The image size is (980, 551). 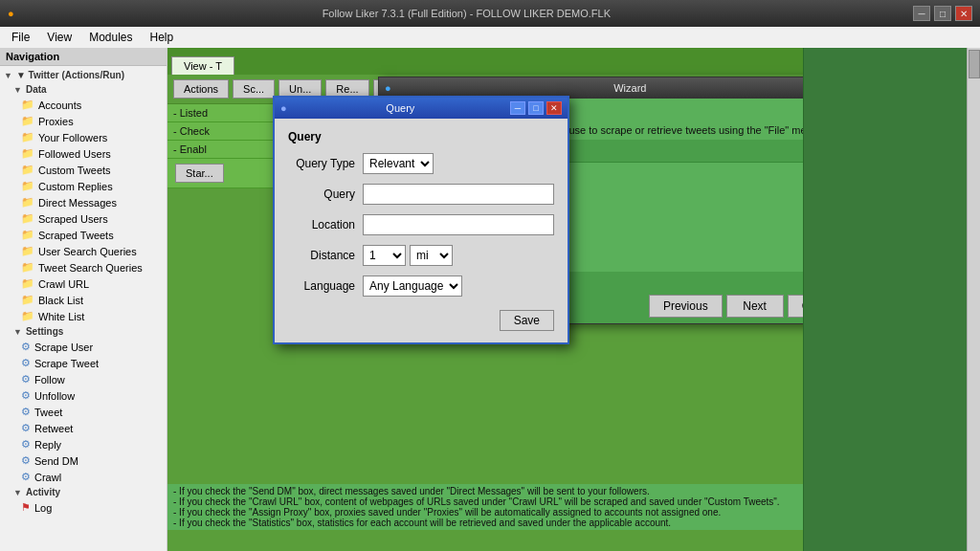 What do you see at coordinates (485, 61) in the screenshot?
I see `tab-bar: View - T` at bounding box center [485, 61].